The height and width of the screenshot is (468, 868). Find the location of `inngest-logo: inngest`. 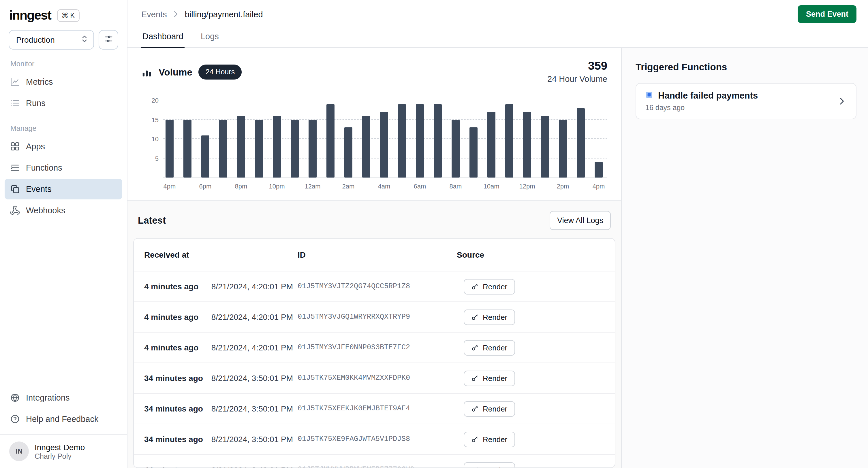

inngest-logo: inngest is located at coordinates (30, 15).